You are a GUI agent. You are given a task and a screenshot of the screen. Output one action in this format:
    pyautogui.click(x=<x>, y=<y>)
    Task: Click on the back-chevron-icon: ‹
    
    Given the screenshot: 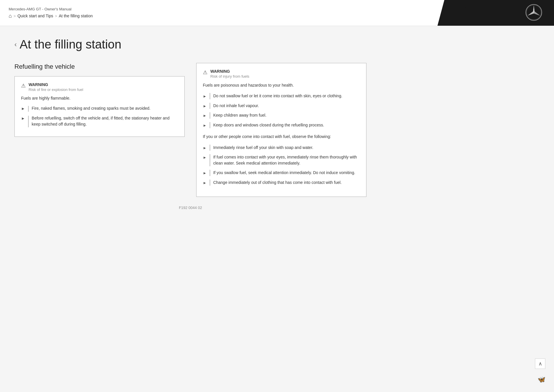 What is the action you would take?
    pyautogui.click(x=16, y=44)
    